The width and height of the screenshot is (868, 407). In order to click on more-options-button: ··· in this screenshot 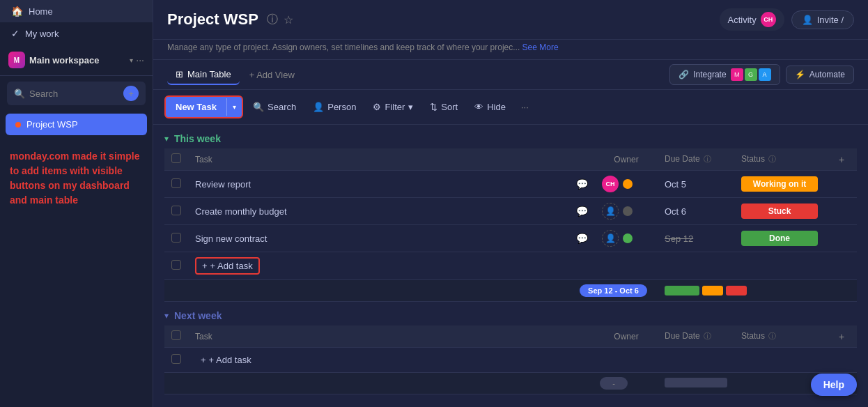, I will do `click(525, 107)`.